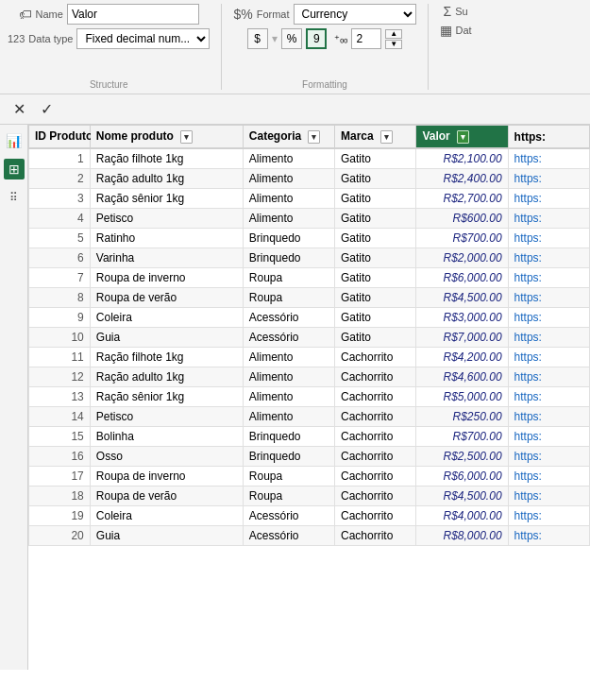 The image size is (590, 700). What do you see at coordinates (310, 219) in the screenshot?
I see `table-row: 4PetiscoAlimentoGatitoR$600.00https:` at bounding box center [310, 219].